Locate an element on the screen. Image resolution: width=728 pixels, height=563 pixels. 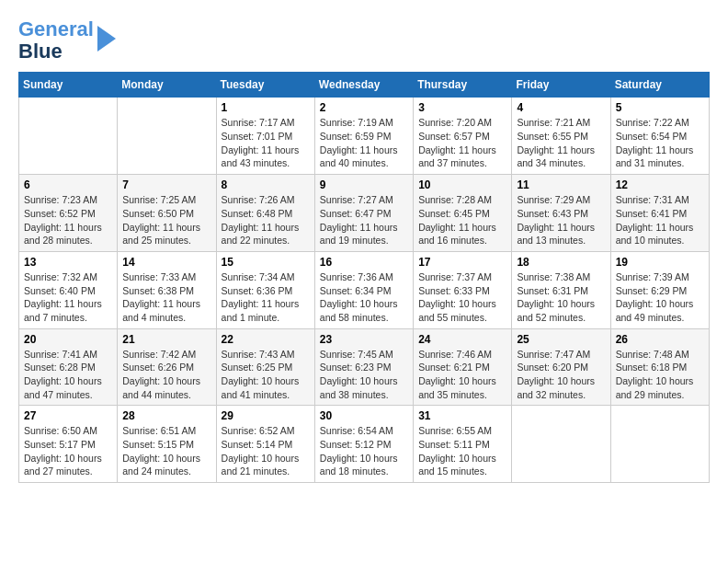
day-number: 22 is located at coordinates (266, 339).